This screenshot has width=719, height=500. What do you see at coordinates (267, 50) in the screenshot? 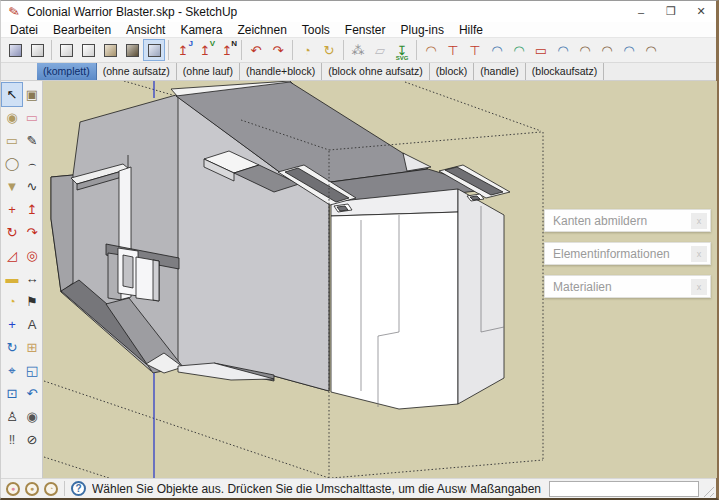
I see `toolbar-group: ↶↷` at bounding box center [267, 50].